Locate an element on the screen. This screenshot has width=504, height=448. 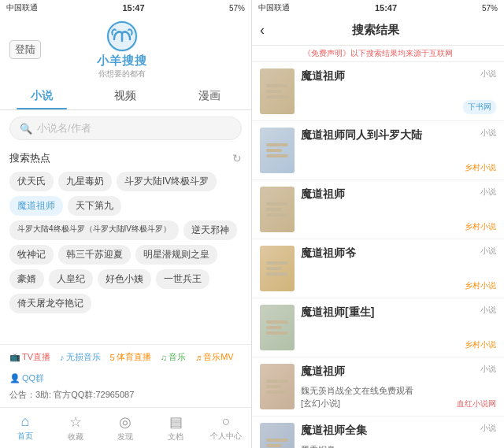
profile-icon: ○ is located at coordinates (227, 422).